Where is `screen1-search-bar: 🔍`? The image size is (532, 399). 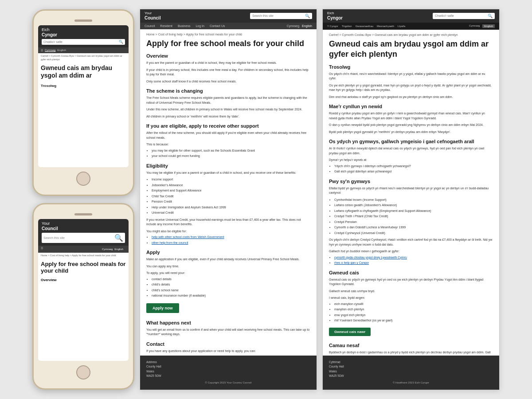 screen1-search-bar: 🔍 is located at coordinates (83, 42).